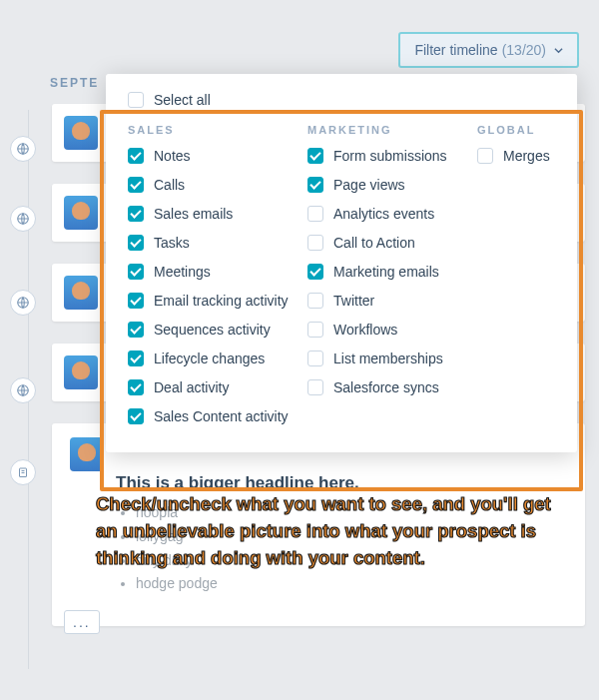 This screenshot has height=700, width=599. Describe the element at coordinates (218, 243) in the screenshot. I see `filter-option-sales: Tasks` at that location.